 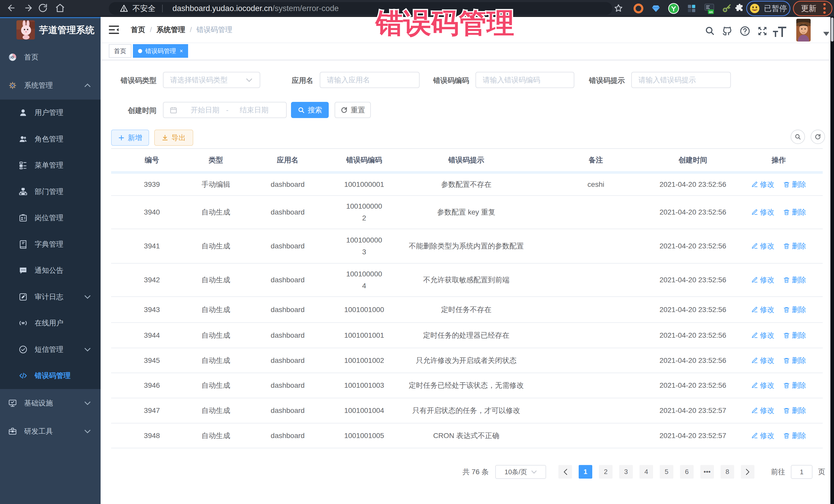 What do you see at coordinates (50, 403) in the screenshot?
I see `sidebar-item-基础设施: 基础设施` at bounding box center [50, 403].